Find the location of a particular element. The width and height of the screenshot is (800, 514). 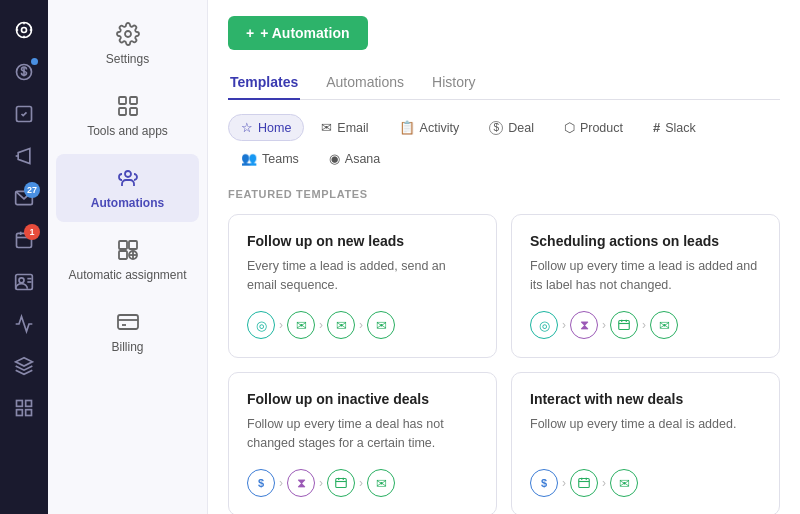

activity-icon: 📋 is located at coordinates (407, 128).